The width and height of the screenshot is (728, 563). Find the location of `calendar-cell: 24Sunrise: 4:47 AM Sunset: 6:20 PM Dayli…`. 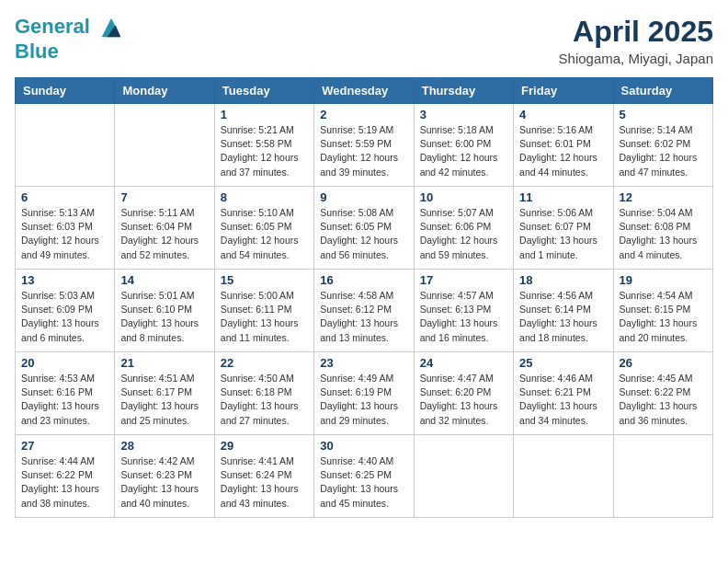

calendar-cell: 24Sunrise: 4:47 AM Sunset: 6:20 PM Dayli… is located at coordinates (463, 394).